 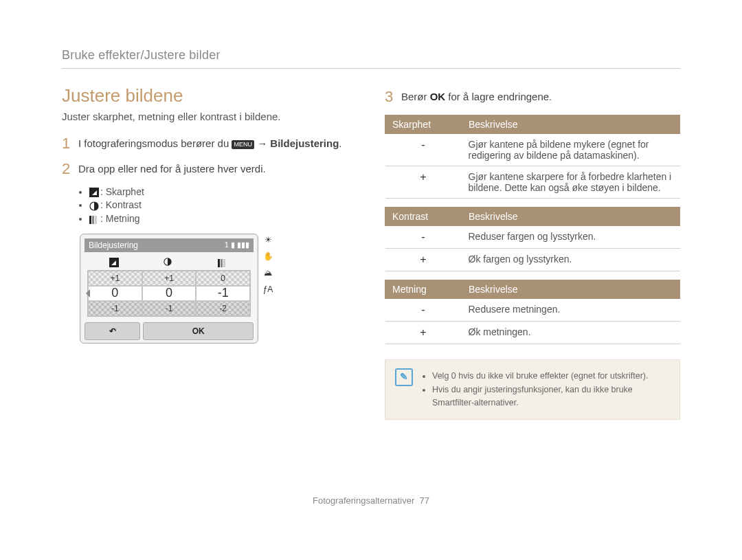 I want to click on table-row: + Øk fargen og lysstyrken., so click(x=533, y=260).